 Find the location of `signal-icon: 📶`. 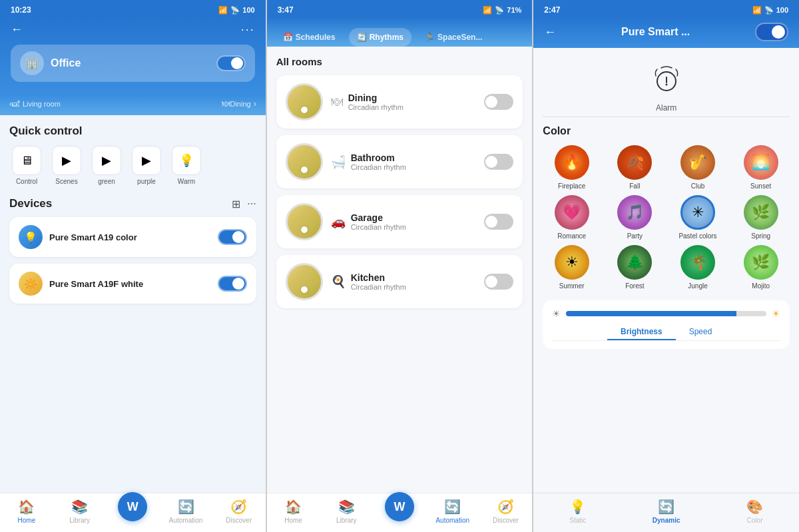

signal-icon: 📶 is located at coordinates (223, 11).